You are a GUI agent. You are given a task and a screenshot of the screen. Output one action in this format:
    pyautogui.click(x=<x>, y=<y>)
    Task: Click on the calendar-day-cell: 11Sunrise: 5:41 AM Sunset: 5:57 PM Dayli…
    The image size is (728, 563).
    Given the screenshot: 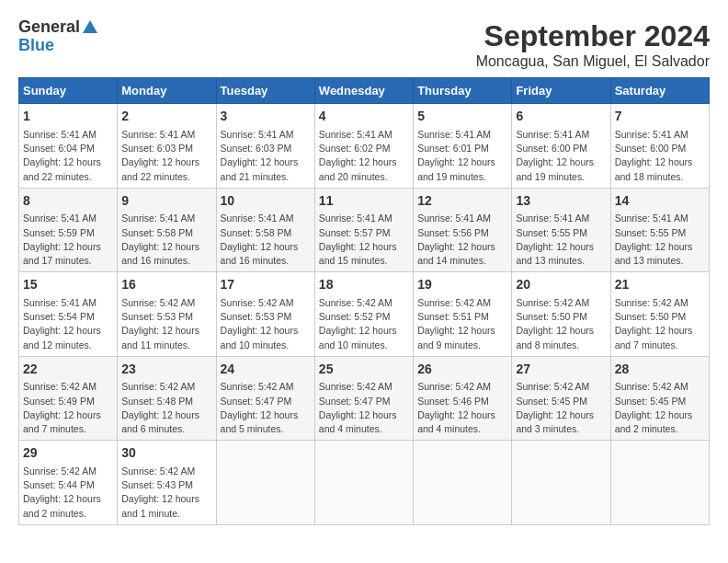 What is the action you would take?
    pyautogui.click(x=364, y=230)
    